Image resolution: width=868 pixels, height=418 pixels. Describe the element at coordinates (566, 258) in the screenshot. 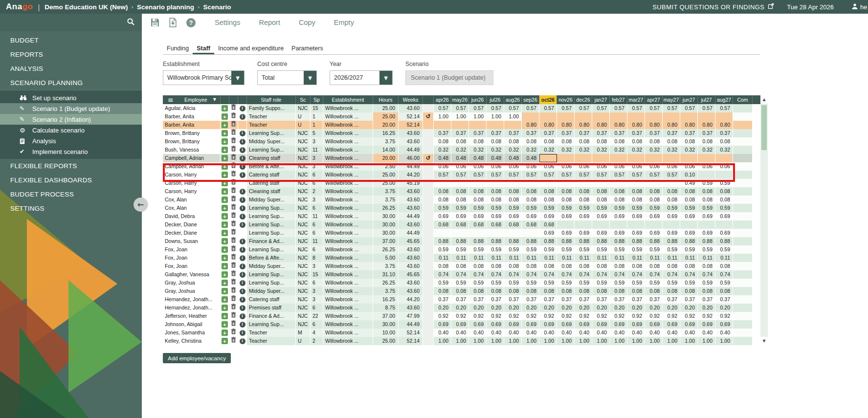

I see `month-cell-nov26: 0.11` at that location.